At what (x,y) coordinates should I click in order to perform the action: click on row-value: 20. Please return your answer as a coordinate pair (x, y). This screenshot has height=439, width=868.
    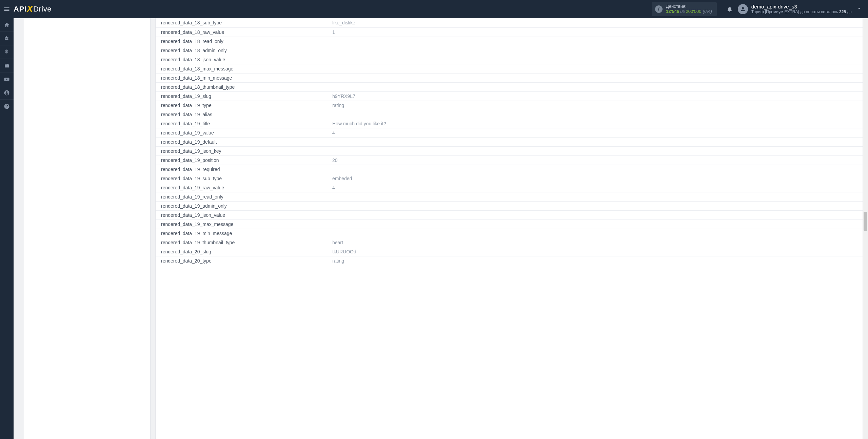
    Looking at the image, I should click on (425, 160).